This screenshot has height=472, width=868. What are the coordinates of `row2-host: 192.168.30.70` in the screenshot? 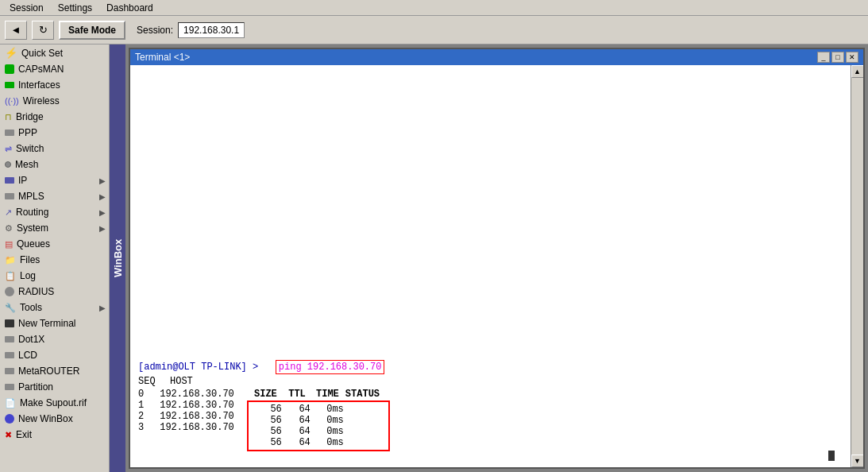 It's located at (197, 416).